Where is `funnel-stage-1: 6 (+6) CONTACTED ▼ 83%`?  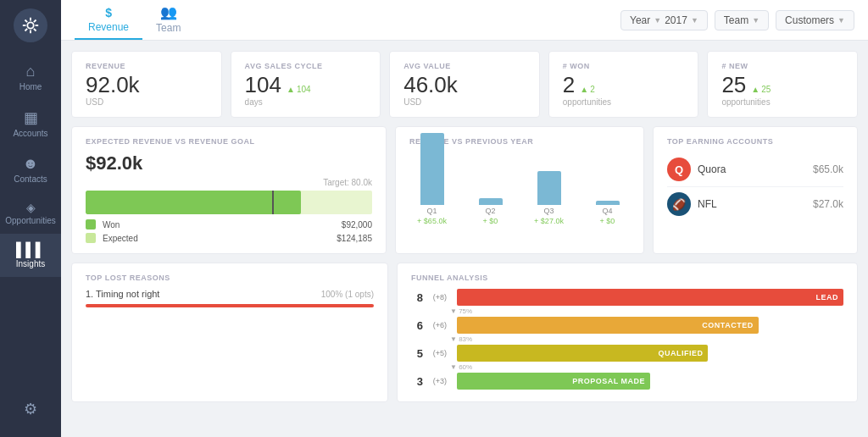
funnel-stage-1: 6 (+6) CONTACTED ▼ 83% is located at coordinates (627, 330).